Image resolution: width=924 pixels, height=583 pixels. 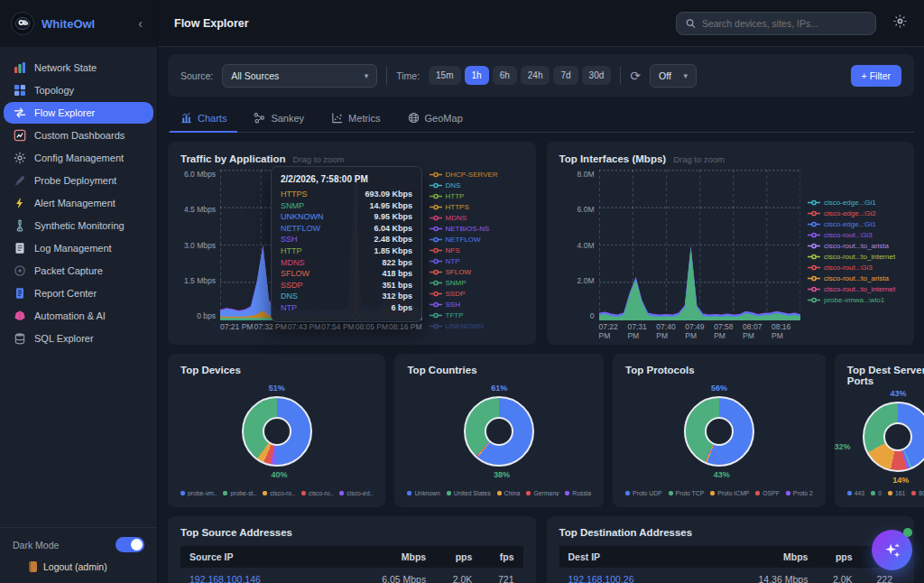 What do you see at coordinates (79, 180) in the screenshot?
I see `sidebar-item-probe-deployment: Probe Deployment` at bounding box center [79, 180].